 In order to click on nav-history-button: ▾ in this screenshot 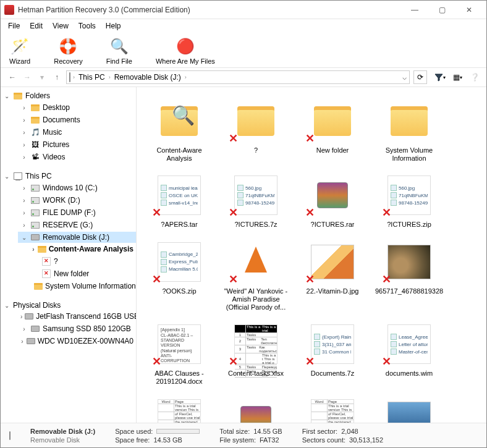, I will do `click(42, 77)`.